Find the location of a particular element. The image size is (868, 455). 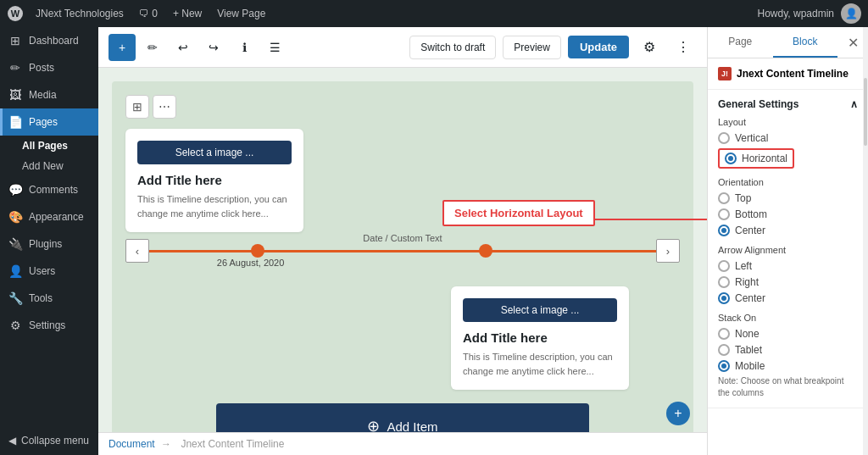

collapse-section-icon: ∧ is located at coordinates (854, 104).